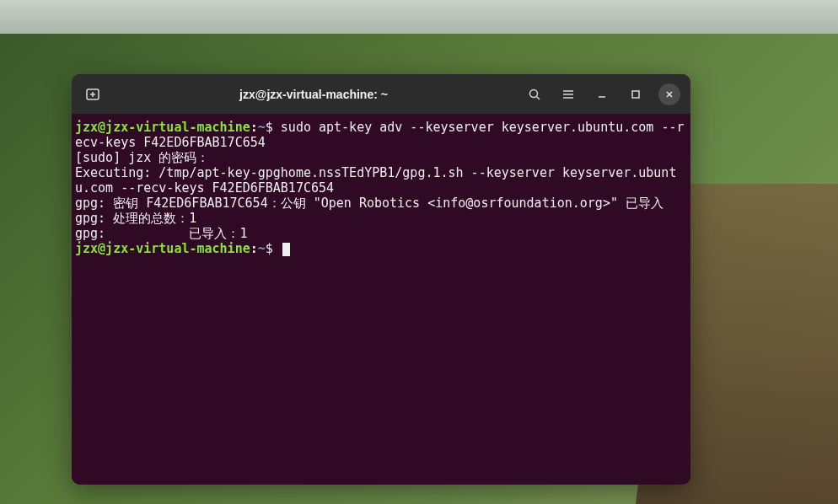 The image size is (838, 504). What do you see at coordinates (136, 218) in the screenshot?
I see `output-line: gpg: 处理的总数：1` at bounding box center [136, 218].